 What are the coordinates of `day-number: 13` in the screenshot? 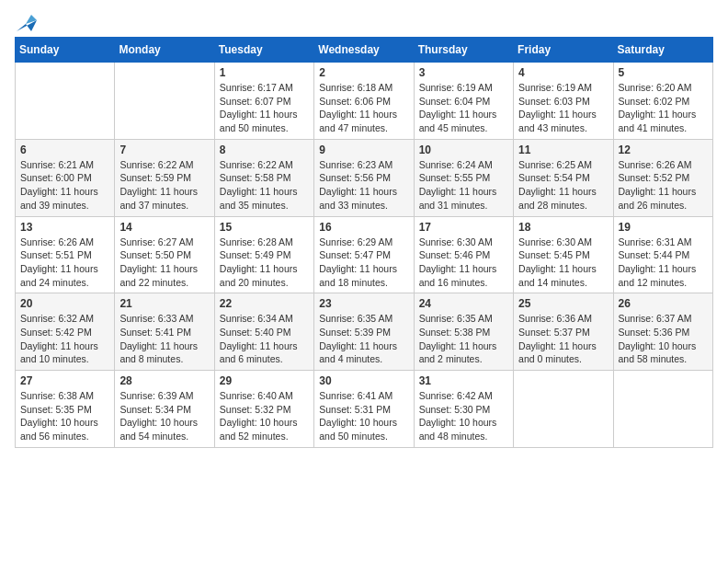 It's located at (64, 227).